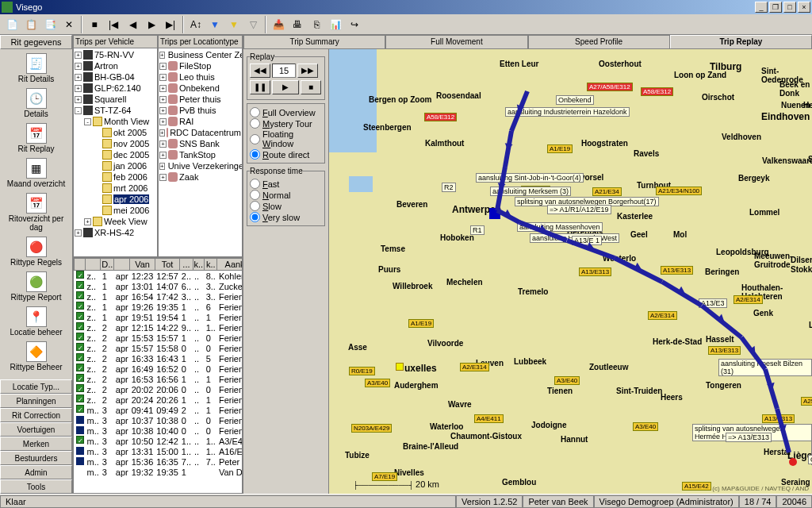  Describe the element at coordinates (761, 7) in the screenshot. I see `minimize-button: _` at that location.